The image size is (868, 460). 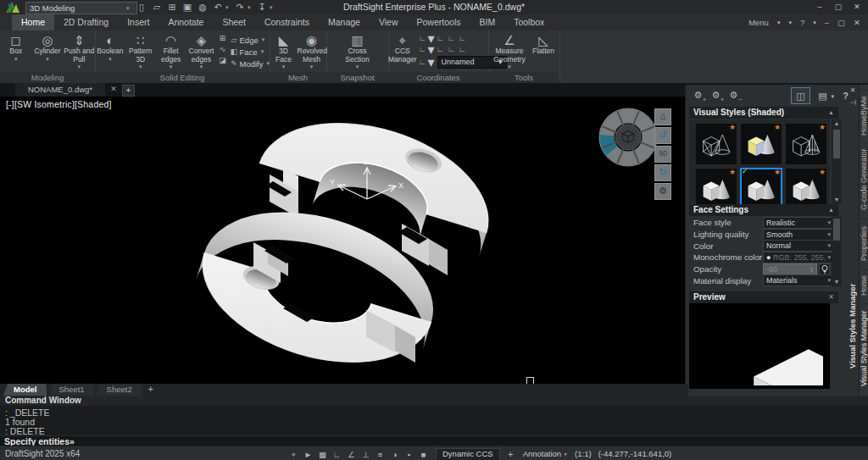 What do you see at coordinates (337, 454) in the screenshot?
I see `ortho-icon: ∟` at bounding box center [337, 454].